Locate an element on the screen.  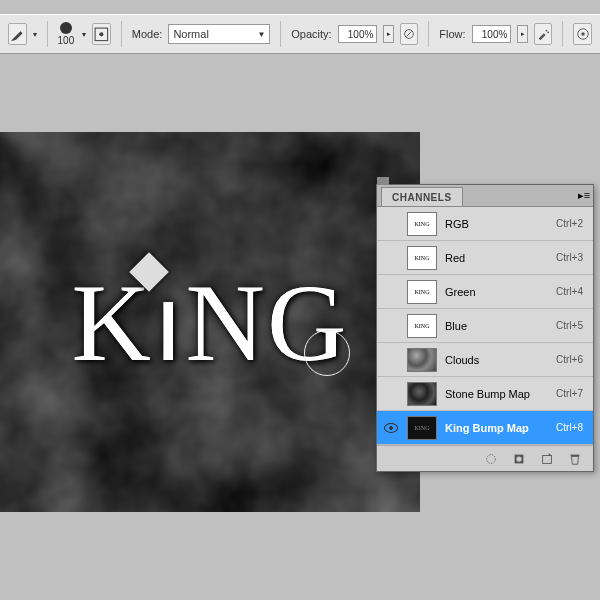
save-selection-button is located at coordinates (519, 459).